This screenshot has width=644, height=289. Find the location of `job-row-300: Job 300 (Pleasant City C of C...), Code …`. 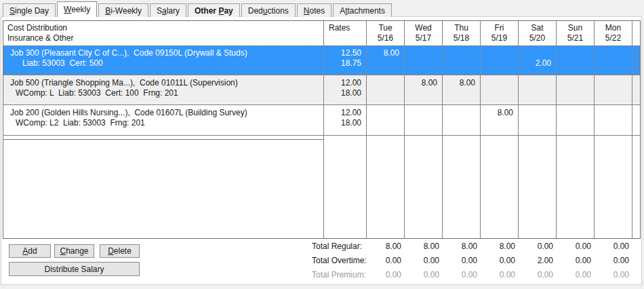

job-row-300: Job 300 (Pleasant City C of C...), Code … is located at coordinates (321, 60).